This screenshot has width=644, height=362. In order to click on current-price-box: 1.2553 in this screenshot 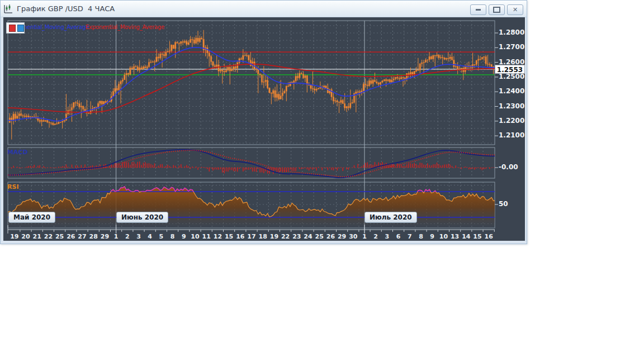, I will do `click(510, 69)`.